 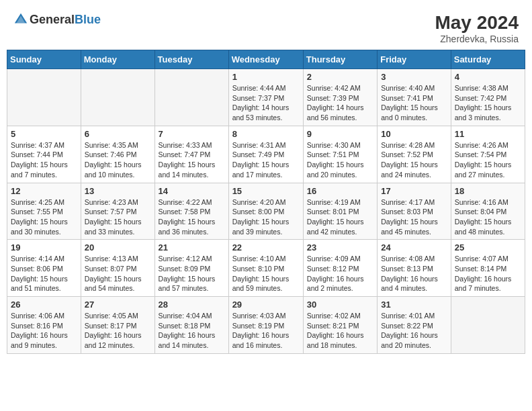 I want to click on day-number: 31, so click(x=414, y=305).